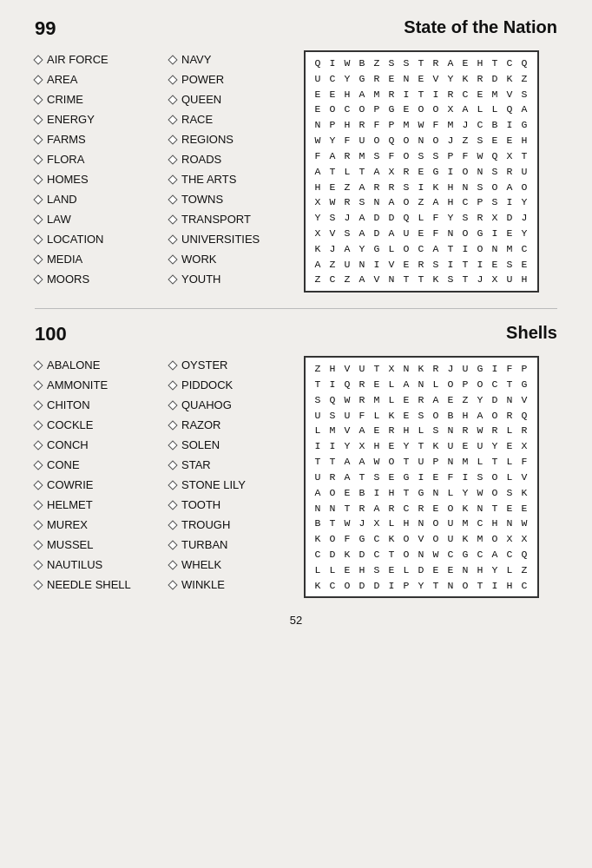 The height and width of the screenshot is (868, 592). Describe the element at coordinates (422, 539) in the screenshot. I see `grid-row: KOFGCKOVOUKMOXX` at that location.